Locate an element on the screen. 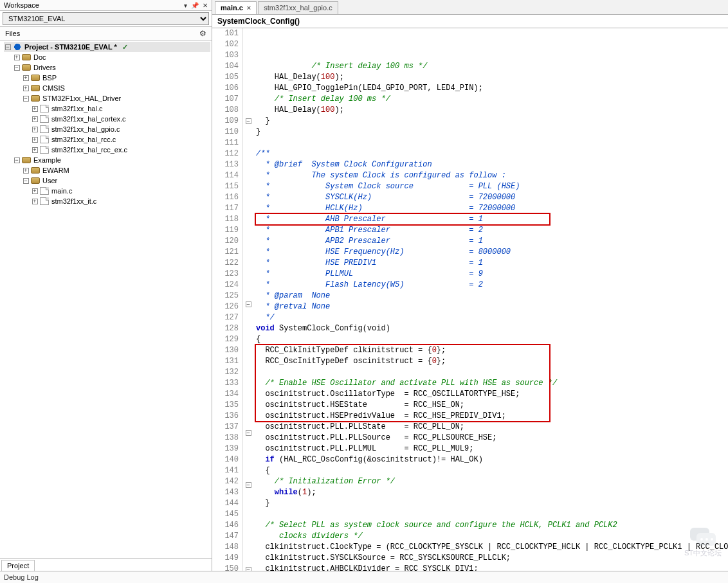  watermark: ST中文论坛 is located at coordinates (703, 541).